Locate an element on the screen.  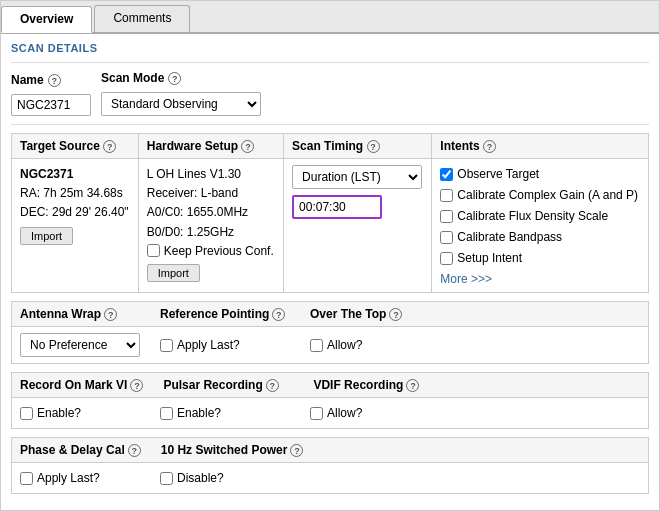
phase-delay-help-icon: ? is located at coordinates (134, 450).